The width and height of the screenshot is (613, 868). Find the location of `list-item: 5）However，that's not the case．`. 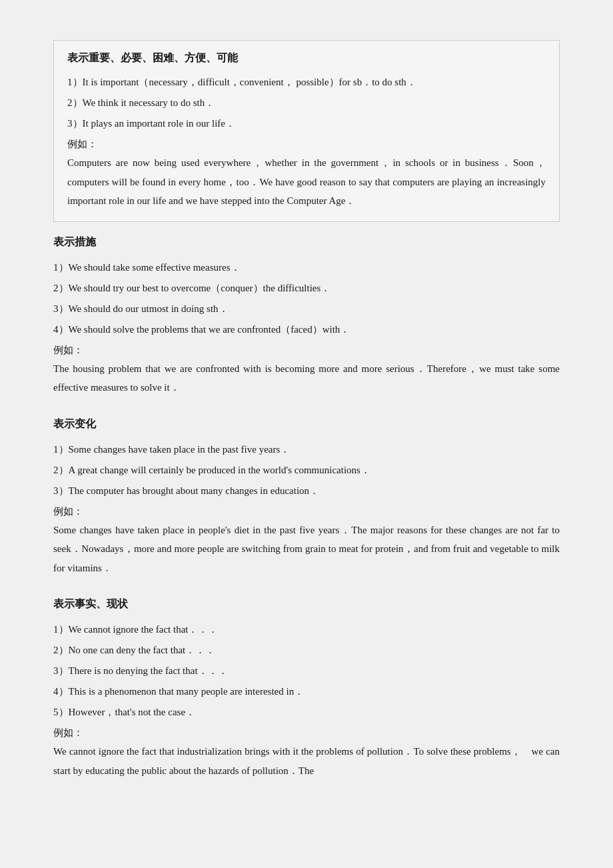

list-item: 5）However，that's not the case． is located at coordinates (306, 712).